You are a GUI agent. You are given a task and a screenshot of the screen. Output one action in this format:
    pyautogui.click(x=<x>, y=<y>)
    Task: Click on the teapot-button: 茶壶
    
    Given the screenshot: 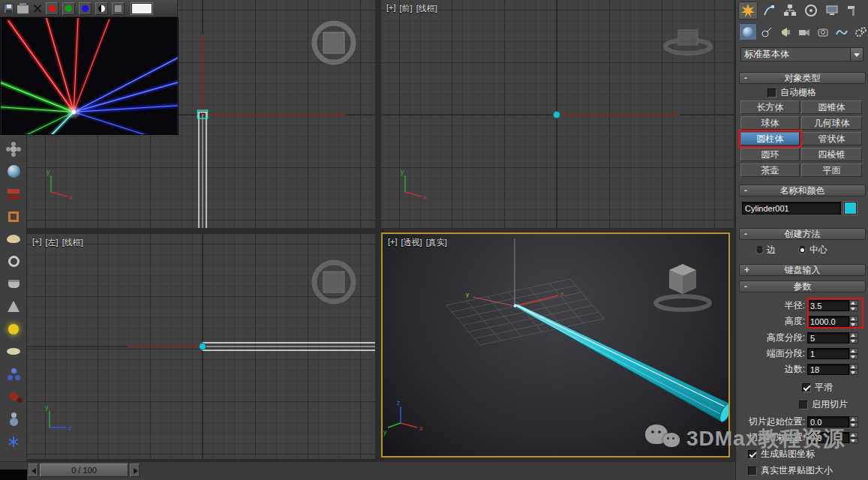 What is the action you would take?
    pyautogui.click(x=770, y=170)
    